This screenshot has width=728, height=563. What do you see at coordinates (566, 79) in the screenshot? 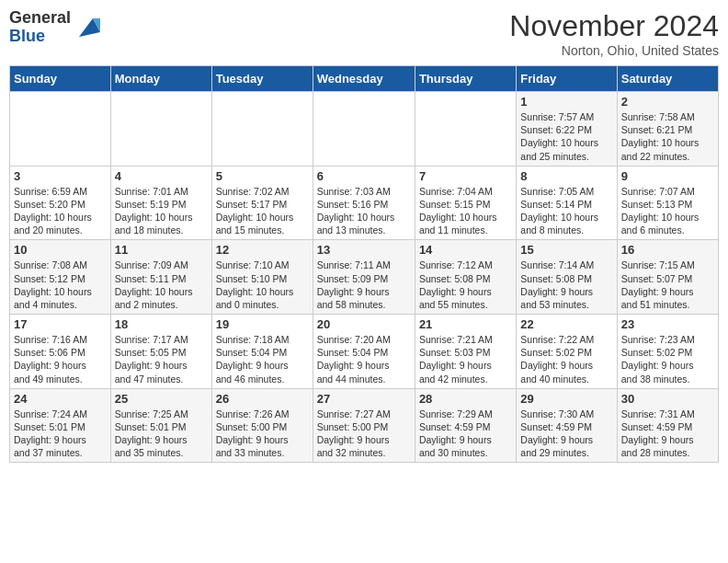
I see `weekday-header-friday: Friday` at bounding box center [566, 79].